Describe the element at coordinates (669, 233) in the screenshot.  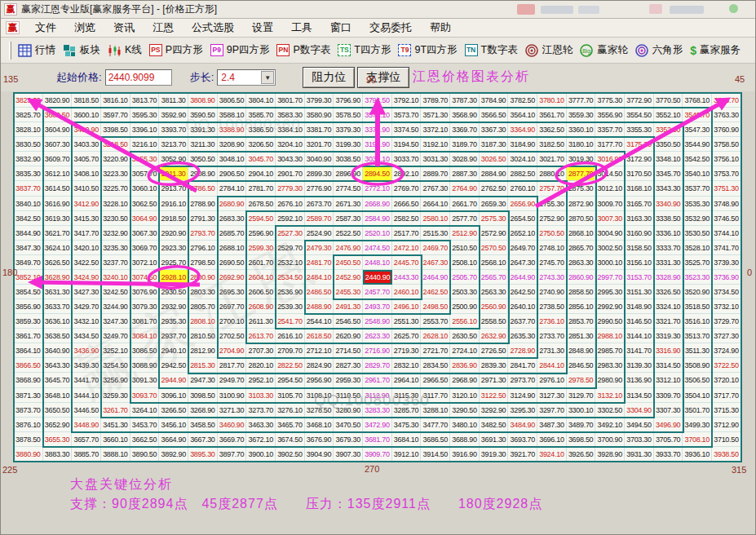
I see `grid-cell: 3336.10` at that location.